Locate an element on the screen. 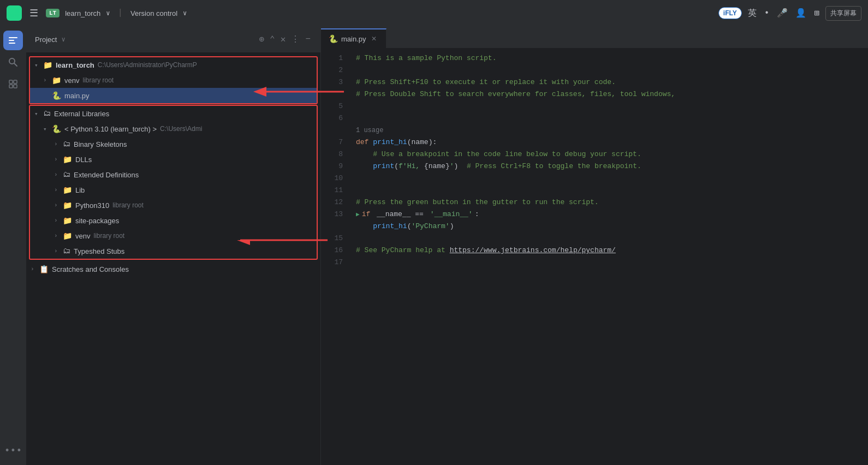 Image resolution: width=868 pixels, height=465 pixels. tree-item-main-py: 🐍 main.py is located at coordinates (174, 96).